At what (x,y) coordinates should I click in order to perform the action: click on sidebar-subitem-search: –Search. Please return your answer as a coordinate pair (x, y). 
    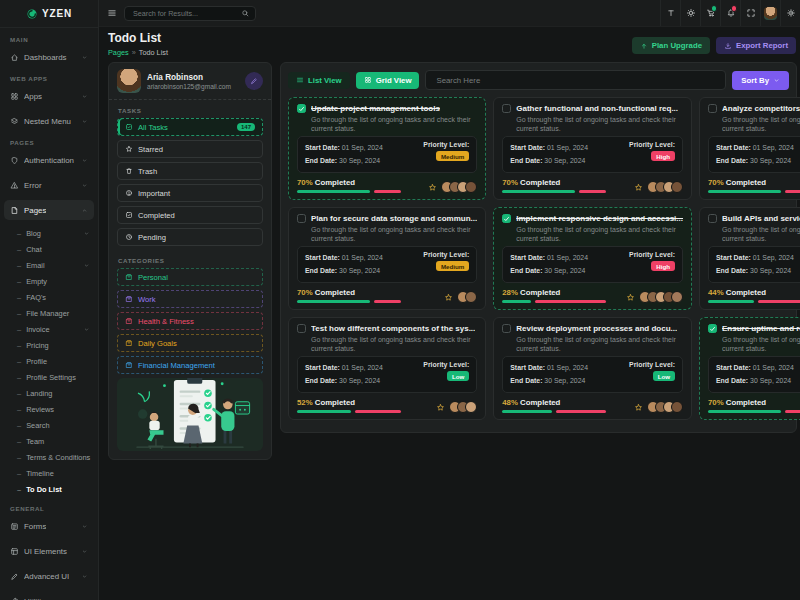
    Looking at the image, I should click on (49, 425).